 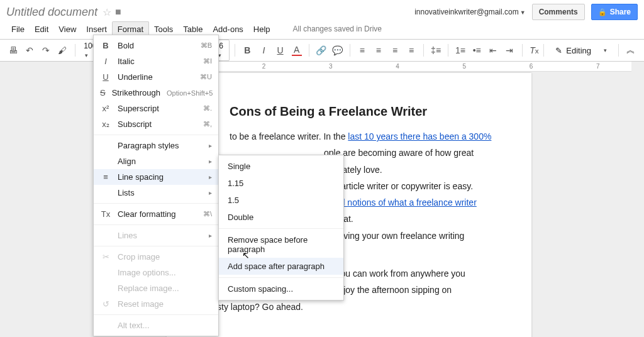 I want to click on align-justify-icon: ≡, so click(x=411, y=50).